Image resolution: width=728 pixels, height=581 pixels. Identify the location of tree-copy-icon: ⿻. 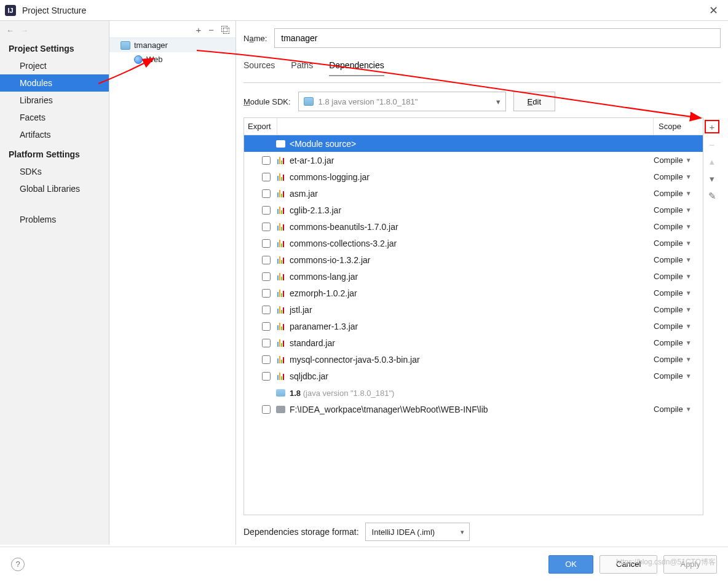
(226, 30).